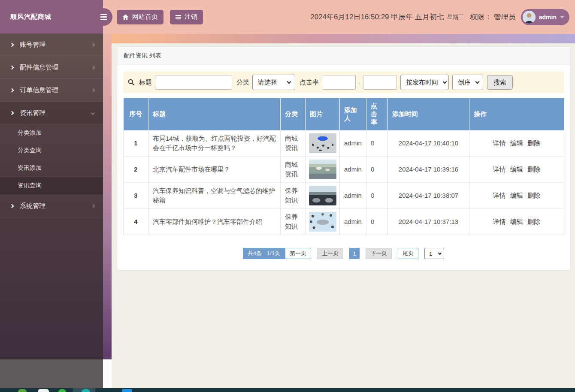  What do you see at coordinates (377, 196) in the screenshot?
I see `row-hits: 0` at bounding box center [377, 196].